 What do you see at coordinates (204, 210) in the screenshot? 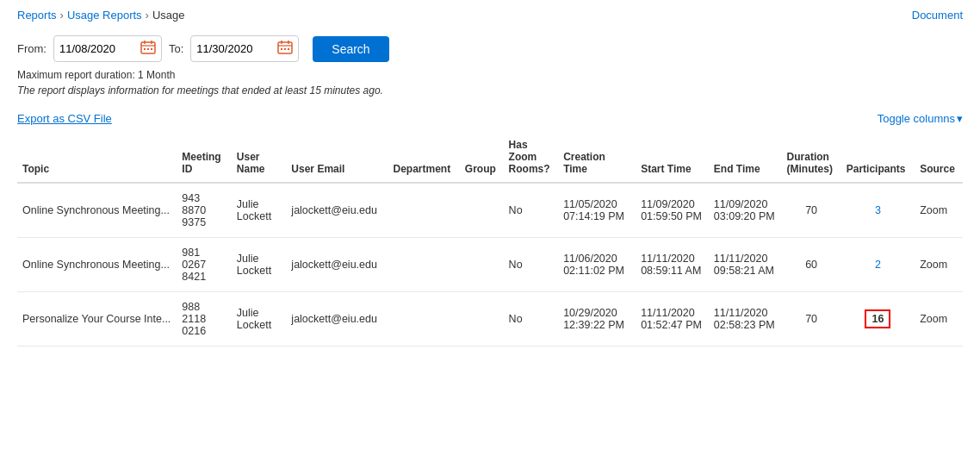
I see `cell-meeting-id: 943 8870 9375` at bounding box center [204, 210].